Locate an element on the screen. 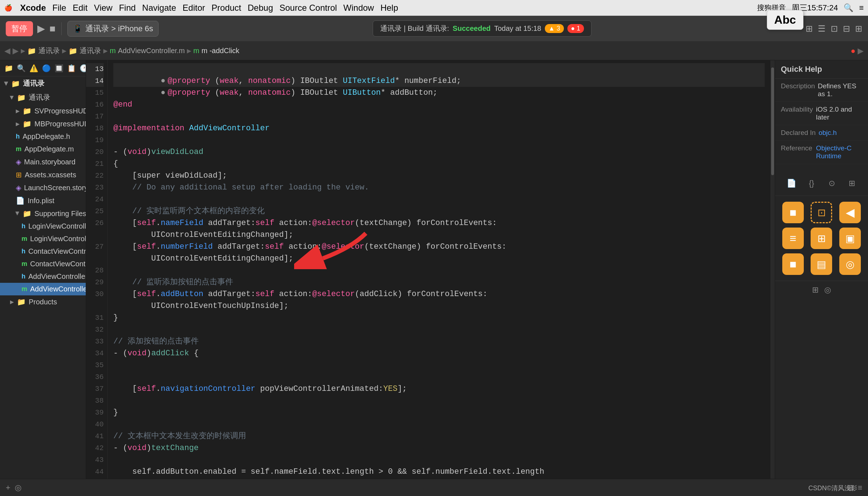  toolbar-icon-1: ⊞ is located at coordinates (809, 29).